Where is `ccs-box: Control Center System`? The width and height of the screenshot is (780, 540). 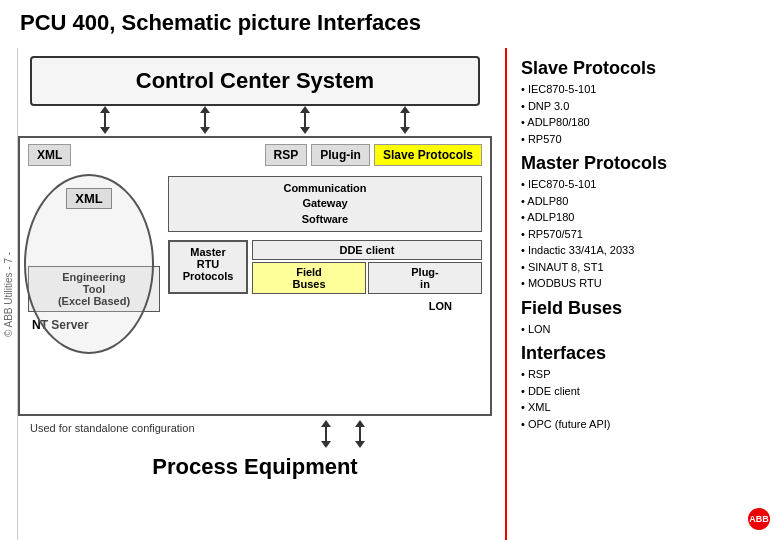 ccs-box: Control Center System is located at coordinates (255, 81).